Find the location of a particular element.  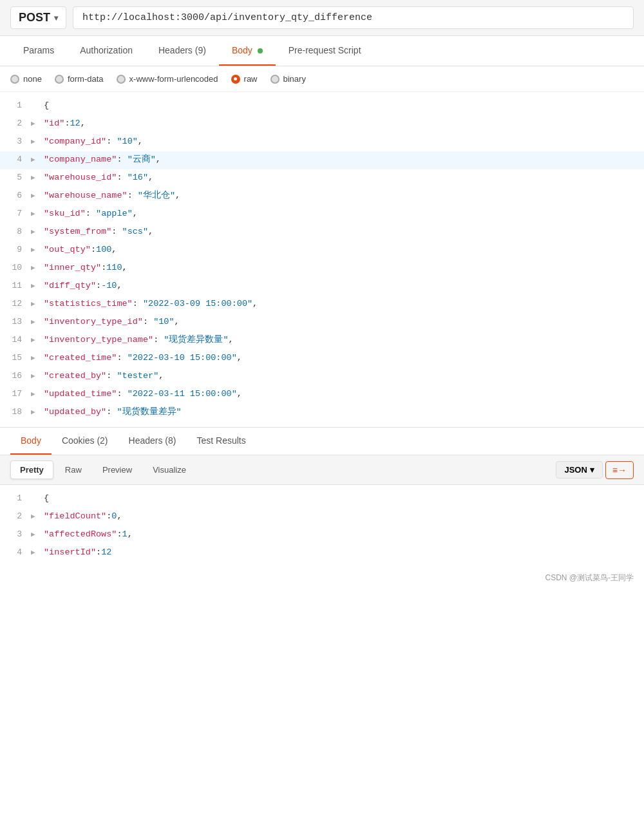

response-code-editor: 1{2▶"fieldCount":0,3▶"affectedRows":1,4▶… is located at coordinates (322, 526).